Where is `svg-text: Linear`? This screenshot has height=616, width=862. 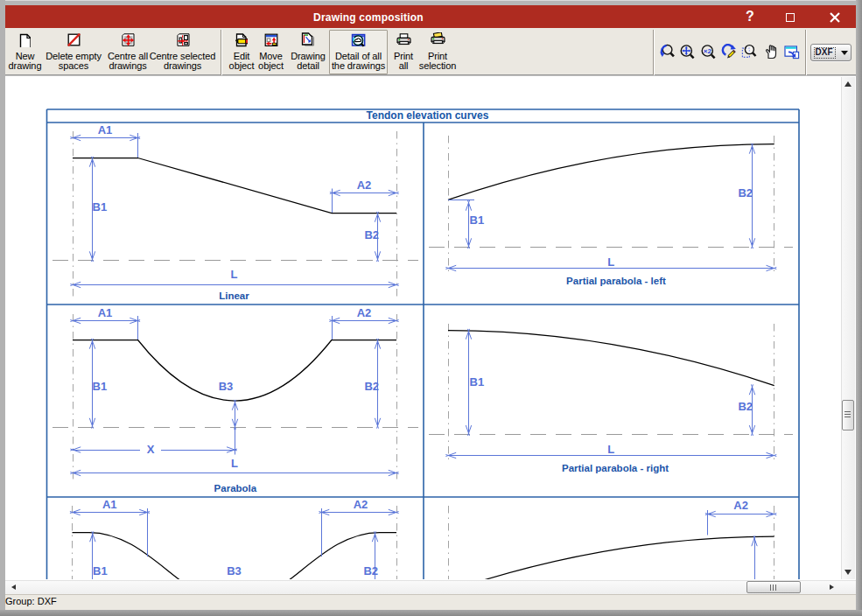 svg-text: Linear is located at coordinates (235, 296).